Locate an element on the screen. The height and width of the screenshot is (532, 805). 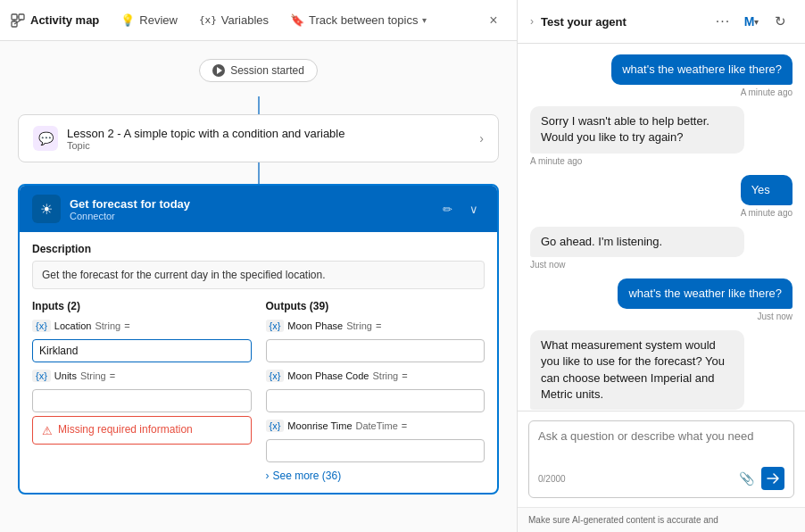
field-row-location: {x} Location String = is located at coordinates (142, 326).